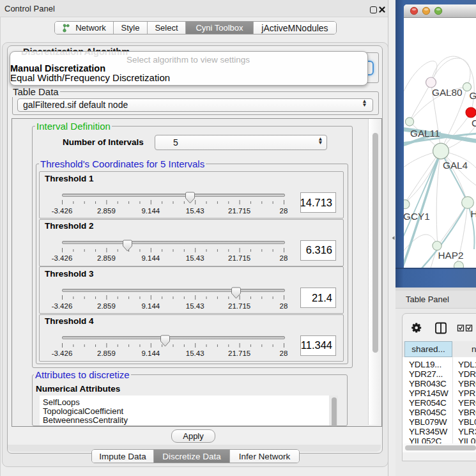  Describe the element at coordinates (474, 123) in the screenshot. I see `svg-text: C` at that location.